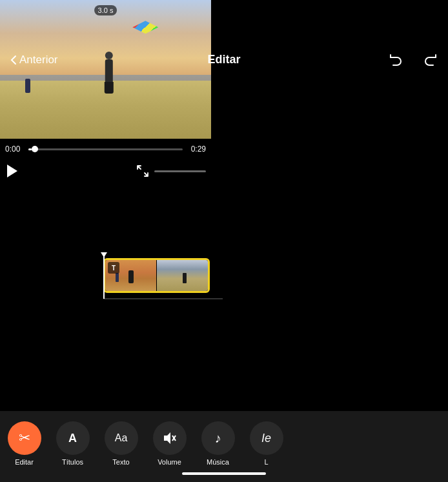  Describe the element at coordinates (106, 171) in the screenshot. I see `controls-row` at that location.